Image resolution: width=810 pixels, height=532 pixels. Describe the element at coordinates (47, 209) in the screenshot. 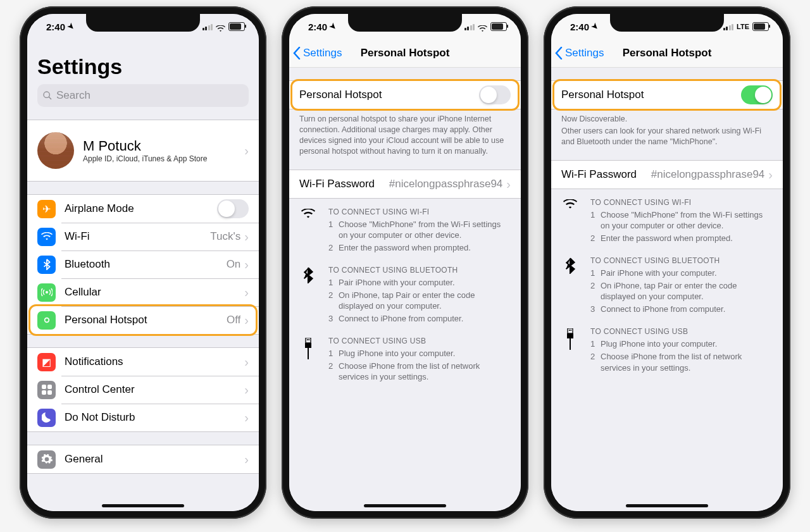

I see `airplane-icon: ✈︎` at that location.